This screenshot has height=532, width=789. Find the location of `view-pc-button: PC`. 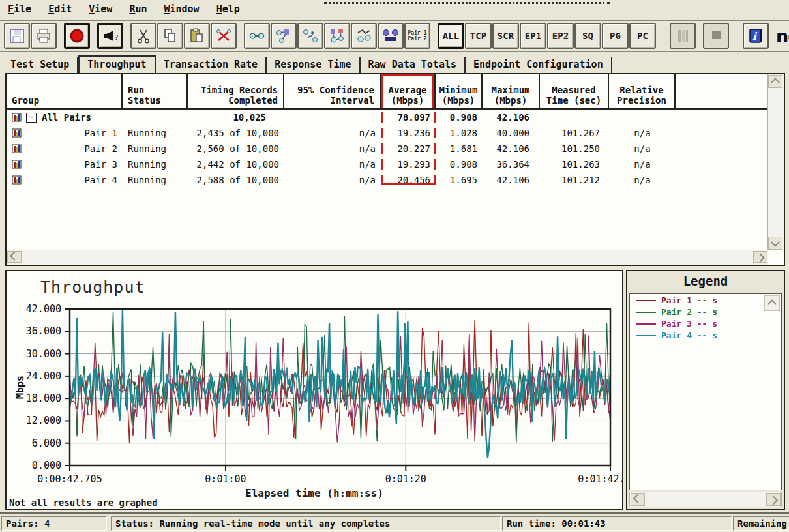

view-pc-button: PC is located at coordinates (643, 36).